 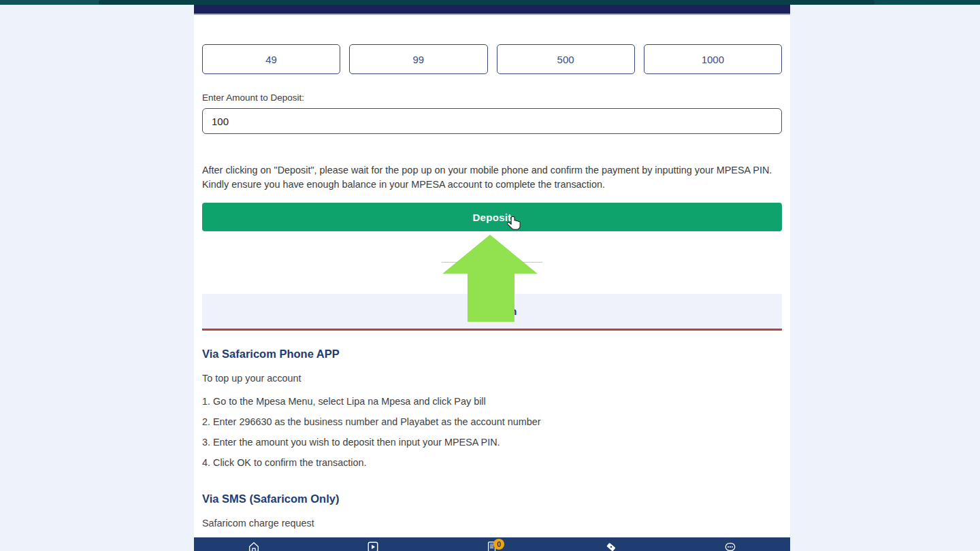 I want to click on hand-pointer-cursor, so click(x=514, y=224).